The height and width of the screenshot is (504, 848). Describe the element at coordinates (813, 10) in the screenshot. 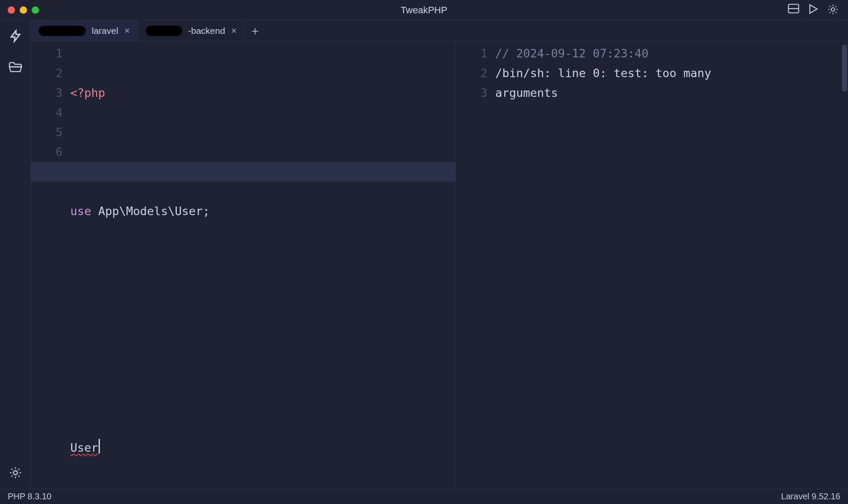

I see `run-button` at that location.